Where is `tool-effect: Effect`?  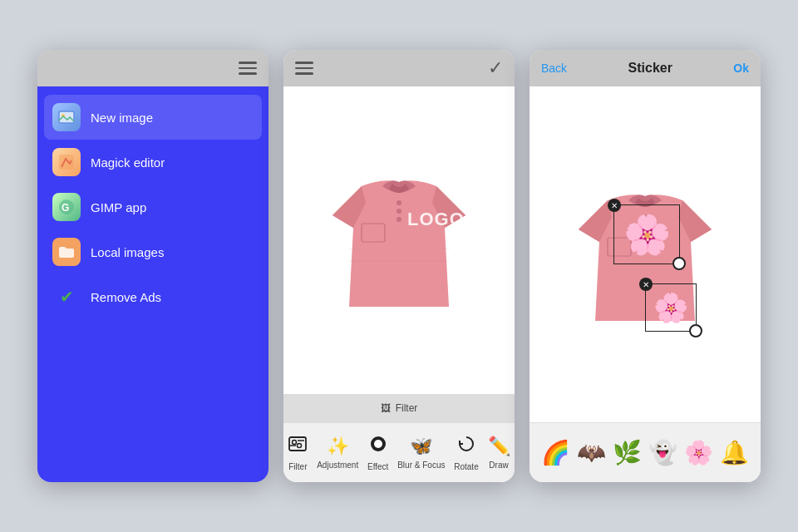
tool-effect: Effect is located at coordinates (377, 452).